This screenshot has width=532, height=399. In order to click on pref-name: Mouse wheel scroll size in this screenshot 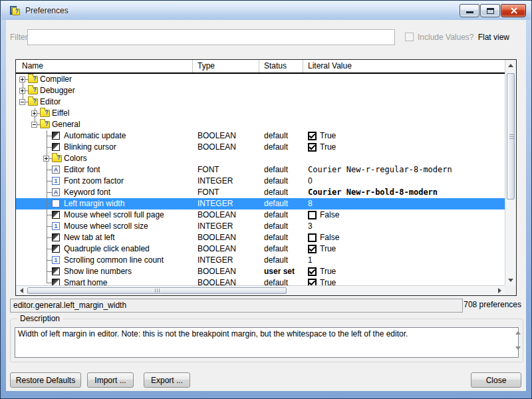, I will do `click(106, 226)`.